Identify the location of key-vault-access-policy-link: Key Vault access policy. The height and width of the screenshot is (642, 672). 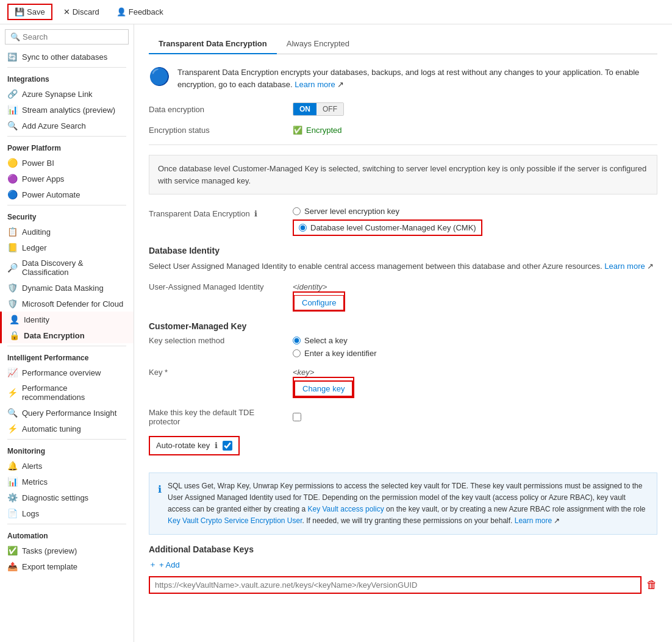
(345, 509).